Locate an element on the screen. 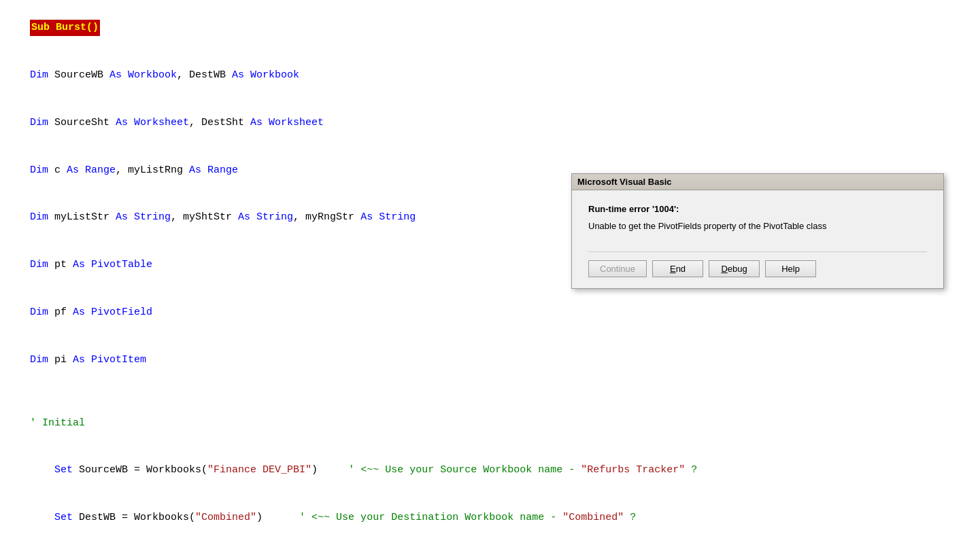 This screenshot has width=963, height=560. code-line-comment1: ' Initial is located at coordinates (484, 423).